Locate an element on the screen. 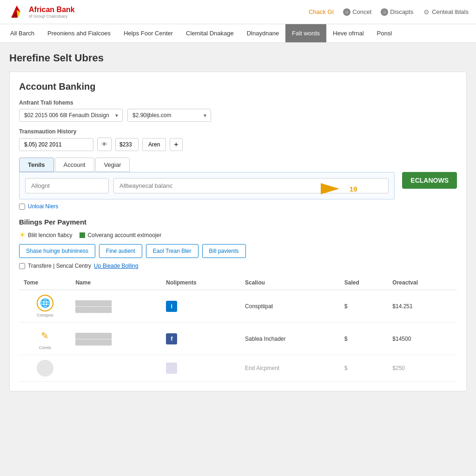 The image size is (476, 476). legend2-label: Colverang accountt exlmoojer is located at coordinates (125, 235).